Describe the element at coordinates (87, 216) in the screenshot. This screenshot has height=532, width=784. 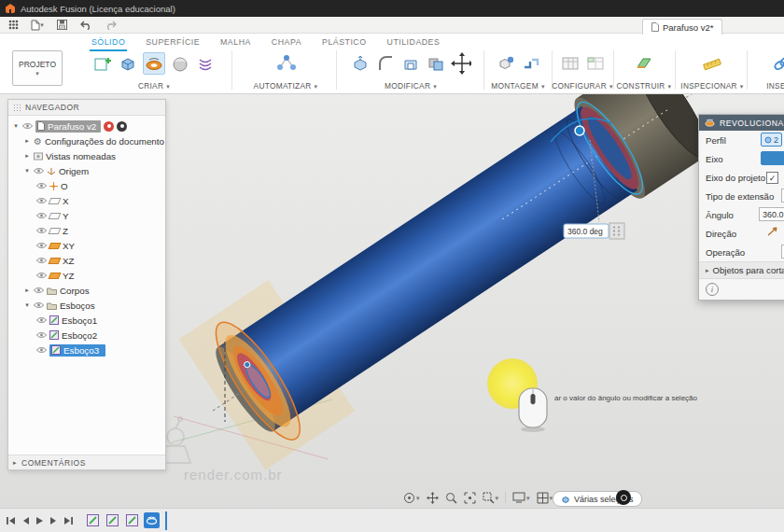
I see `browser-item-axis-y: Y` at that location.